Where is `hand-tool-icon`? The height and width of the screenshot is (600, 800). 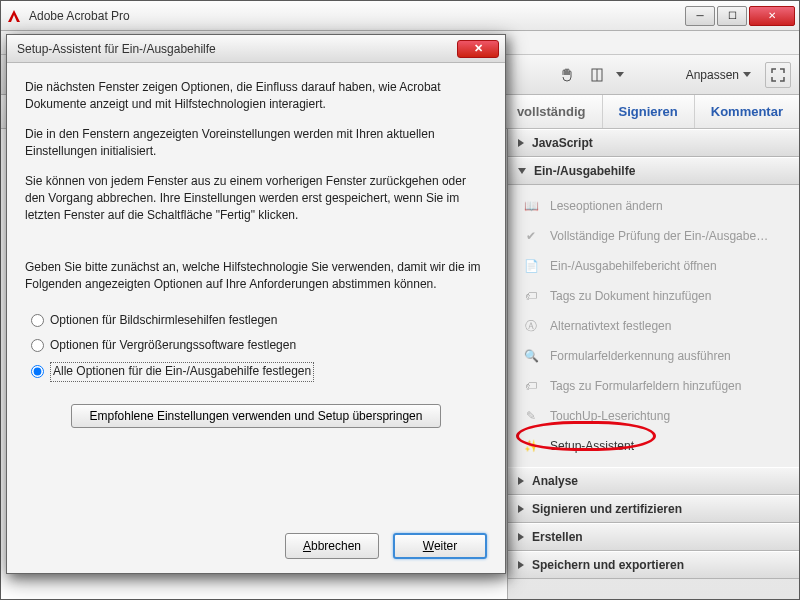 hand-tool-icon is located at coordinates (567, 75).